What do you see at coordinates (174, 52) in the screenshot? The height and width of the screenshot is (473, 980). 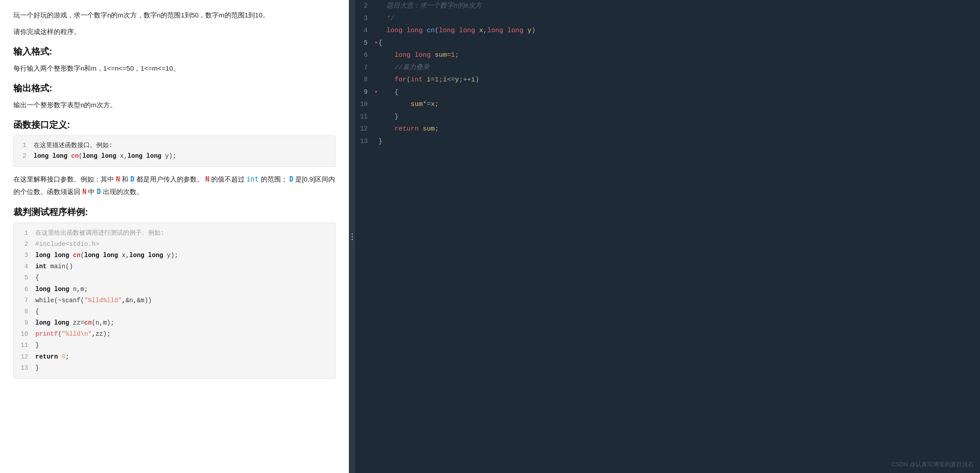 I see `section-input: 输入格式:` at bounding box center [174, 52].